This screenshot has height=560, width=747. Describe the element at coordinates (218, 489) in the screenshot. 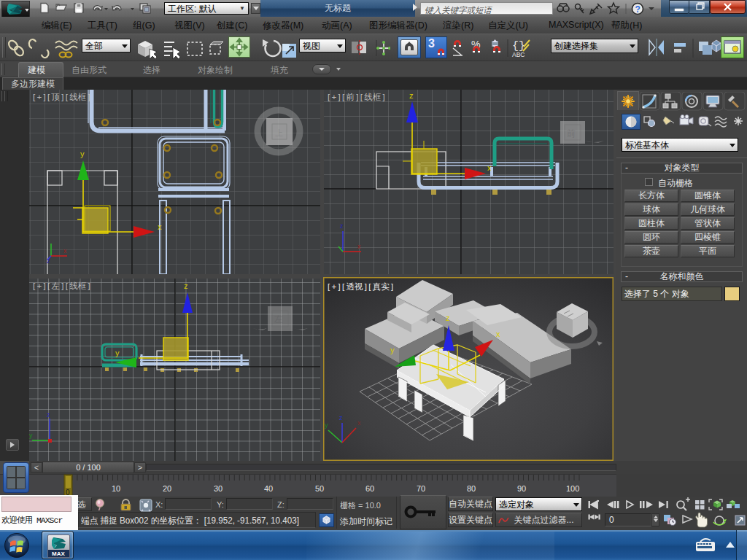

I see `svg-text: 30` at that location.